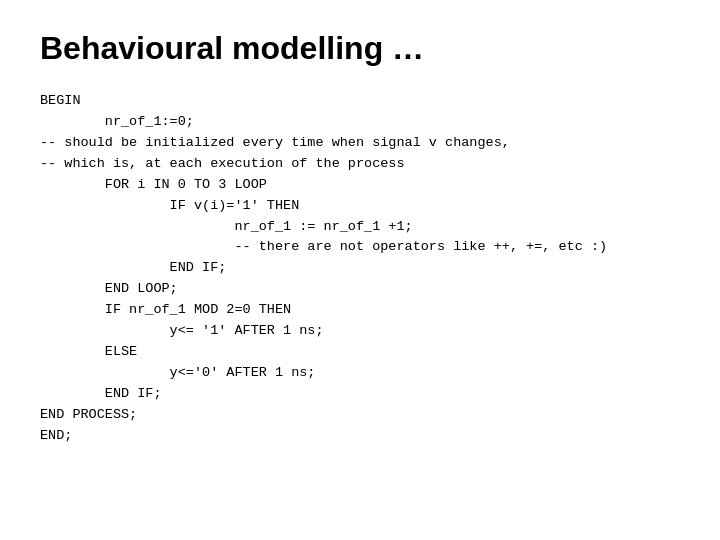 This screenshot has height=540, width=720. Describe the element at coordinates (360, 48) in the screenshot. I see `slide-title: Behavioural modelling …` at that location.